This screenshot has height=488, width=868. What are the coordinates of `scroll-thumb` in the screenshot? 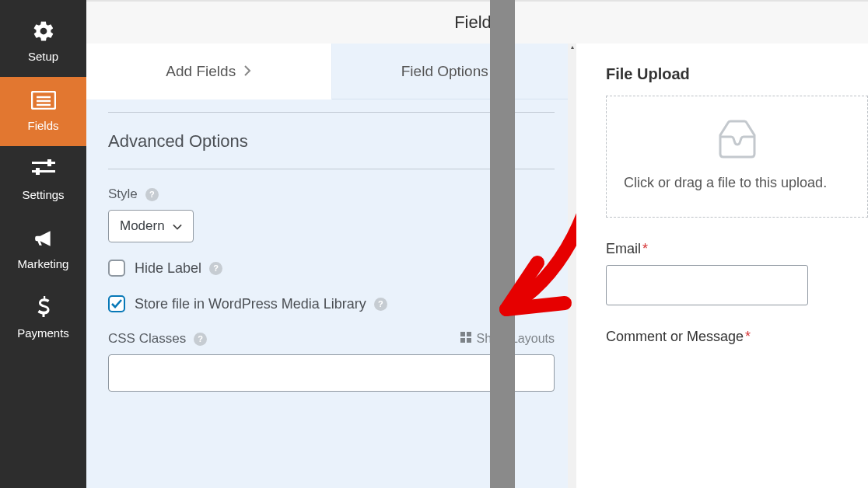 It's located at (572, 232).